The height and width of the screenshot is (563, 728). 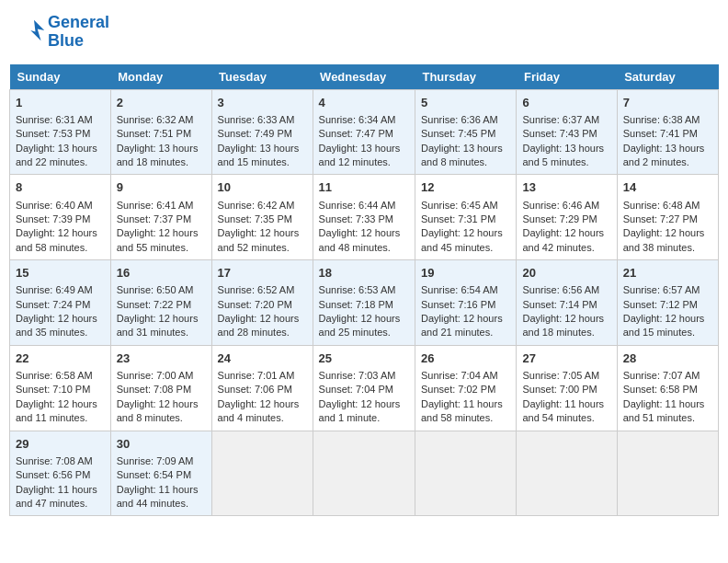 I want to click on sunrise: Sunrise: 6:50 AM, so click(x=155, y=290).